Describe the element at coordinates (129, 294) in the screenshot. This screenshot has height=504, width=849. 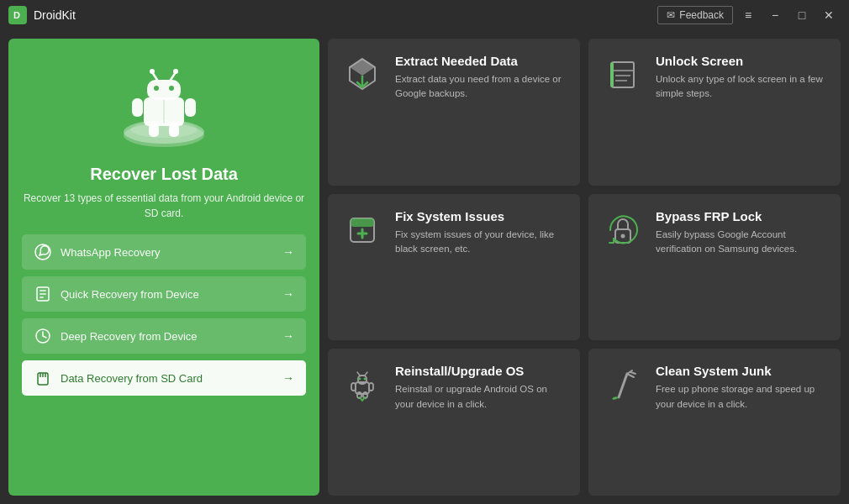
I see `menu-label-quick: Quick Recovery from Device` at that location.